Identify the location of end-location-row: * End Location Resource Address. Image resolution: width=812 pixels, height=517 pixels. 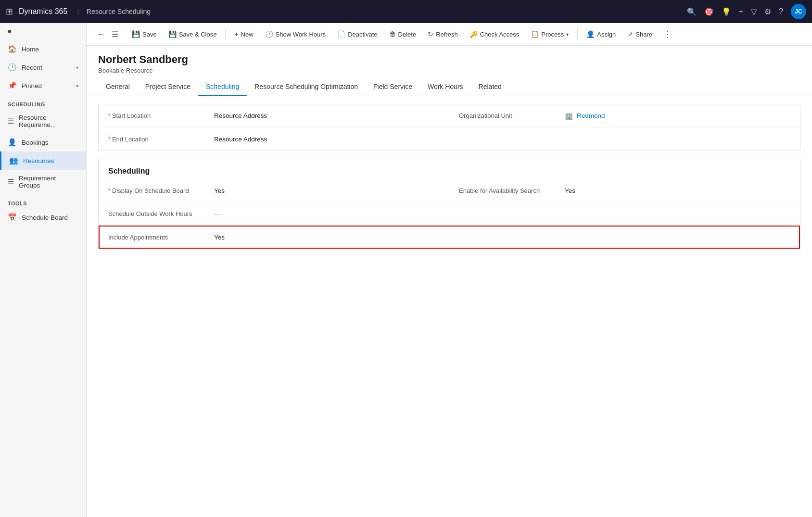
(449, 139).